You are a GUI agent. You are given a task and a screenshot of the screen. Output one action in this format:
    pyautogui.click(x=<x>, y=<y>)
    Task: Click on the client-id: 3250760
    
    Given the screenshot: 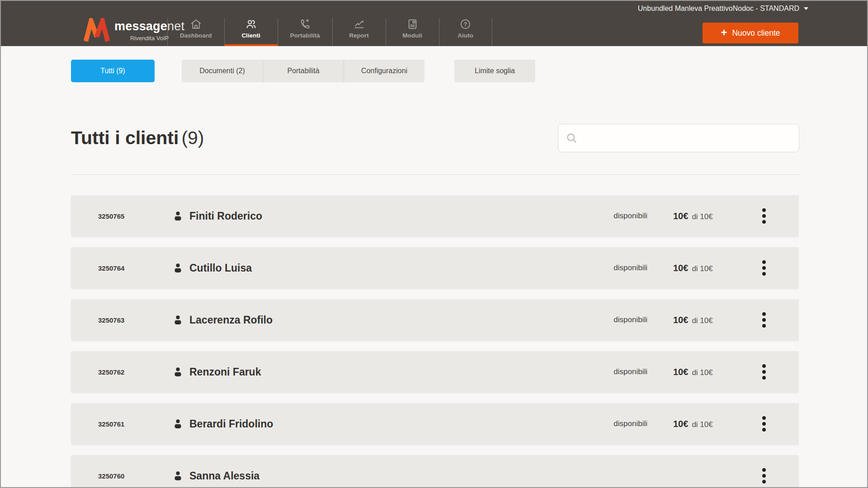 What is the action you would take?
    pyautogui.click(x=111, y=476)
    